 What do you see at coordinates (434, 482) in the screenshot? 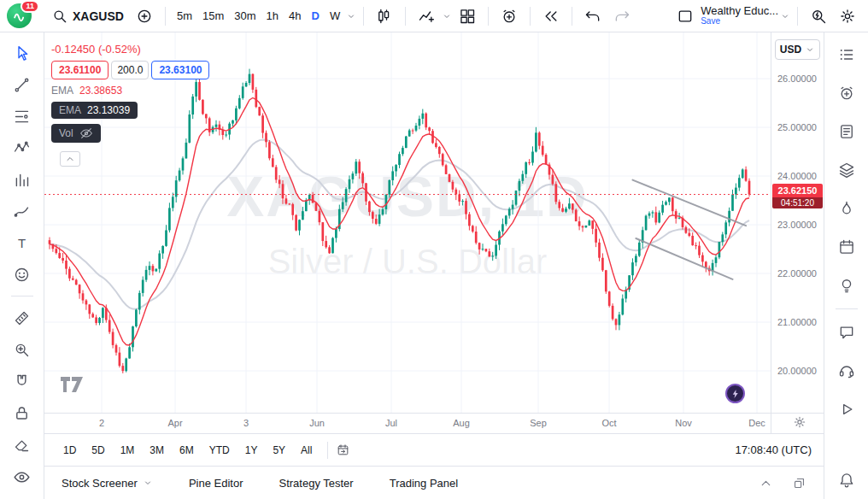
I see `bottom-panel-tabs: Stock Screener Pine Editor Strategy Test…` at bounding box center [434, 482].